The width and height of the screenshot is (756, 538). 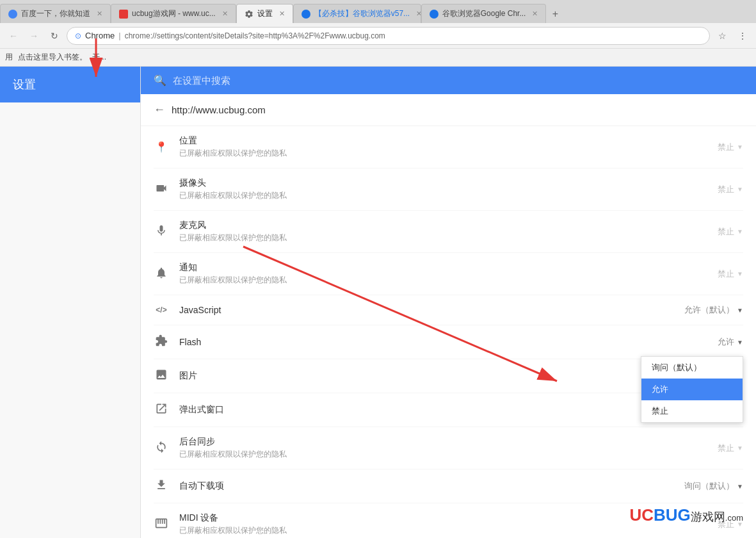 What do you see at coordinates (124, 14) in the screenshot?
I see `tab-favicon-ucbug` at bounding box center [124, 14].